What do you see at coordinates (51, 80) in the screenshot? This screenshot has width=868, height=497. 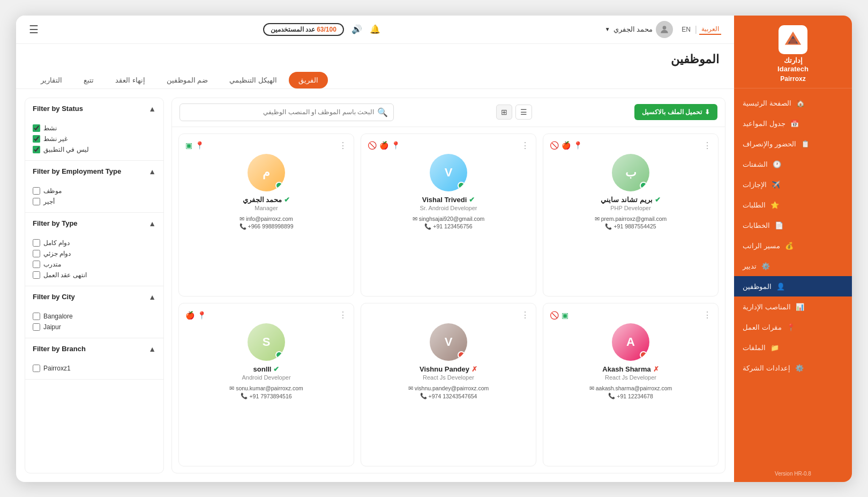 I see `tab-reports: التقارير` at bounding box center [51, 80].